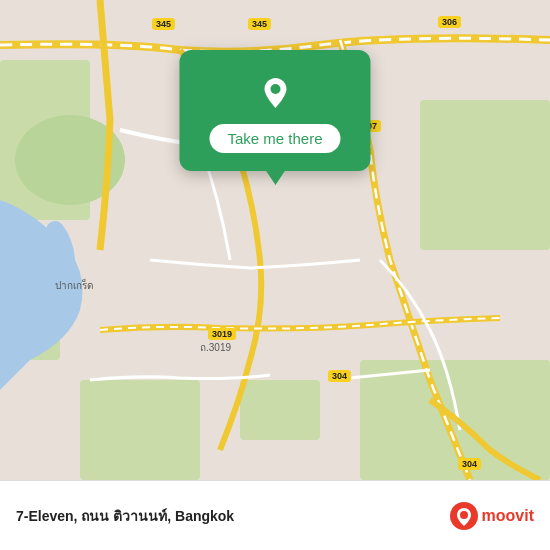 This screenshot has height=550, width=550. I want to click on road-badge-345-left: 345, so click(164, 24).